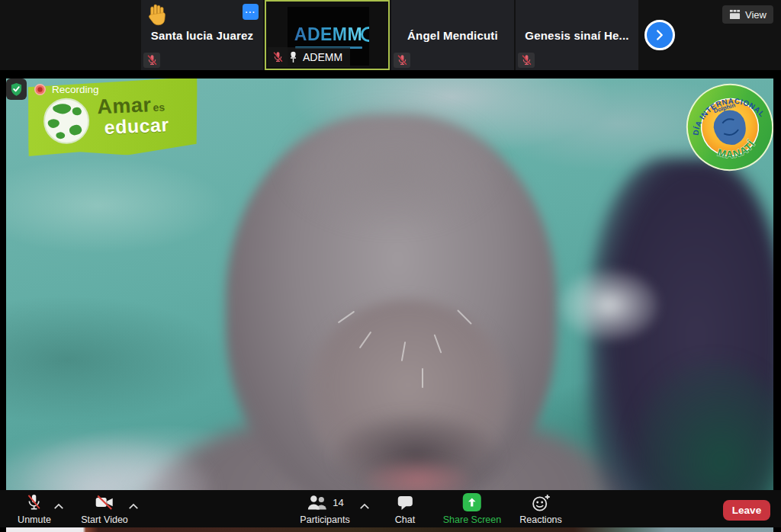 Image resolution: width=781 pixels, height=532 pixels. I want to click on share-screen-button: Share Screen, so click(472, 509).